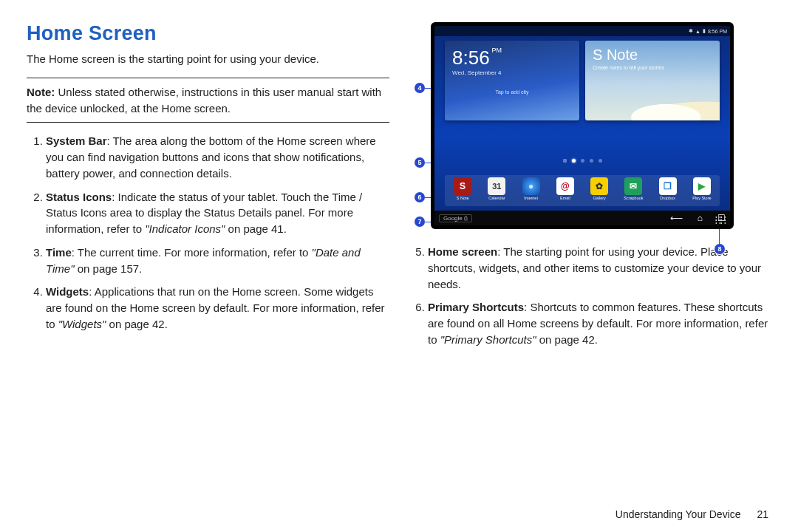 This screenshot has height=532, width=798. I want to click on wifi-icon: ▲, so click(698, 31).